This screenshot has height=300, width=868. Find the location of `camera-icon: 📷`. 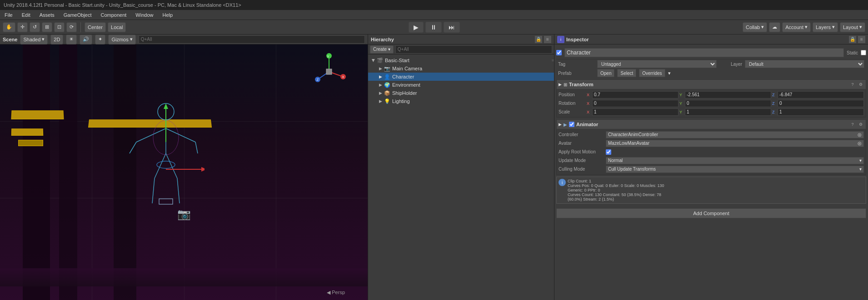

camera-icon: 📷 is located at coordinates (184, 214).